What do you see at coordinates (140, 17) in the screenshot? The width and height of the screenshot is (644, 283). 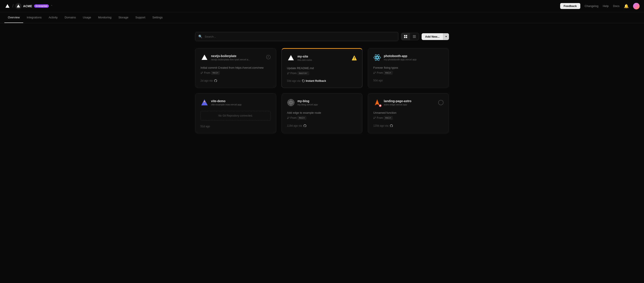 I see `subnav-item-support: Support` at bounding box center [140, 17].